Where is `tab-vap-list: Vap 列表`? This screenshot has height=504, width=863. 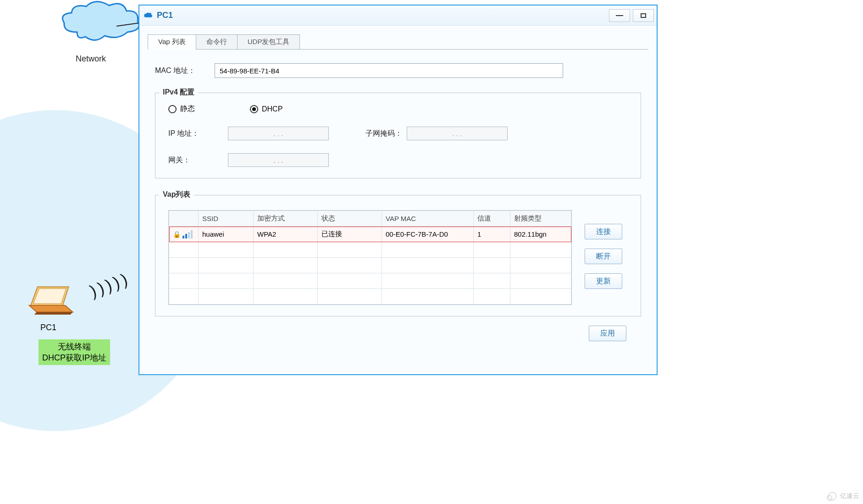
tab-vap-list: Vap 列表 is located at coordinates (172, 42).